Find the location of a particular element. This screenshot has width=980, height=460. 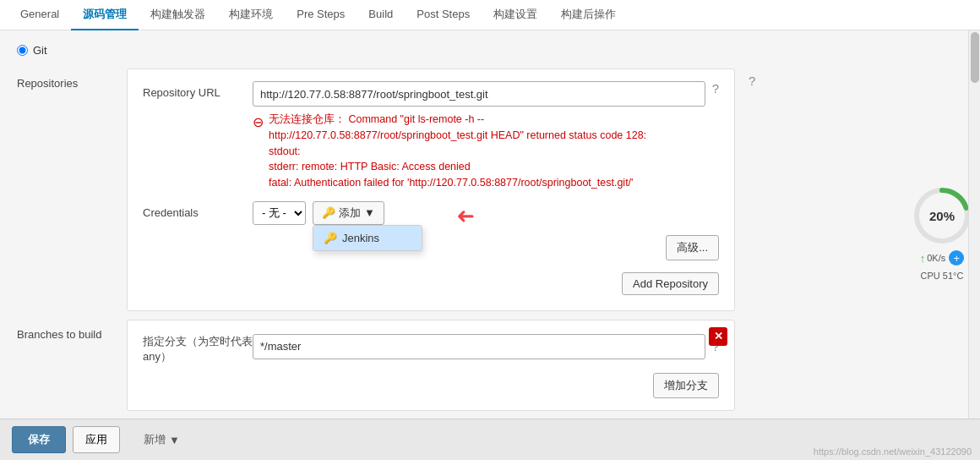

error-block: ⊖ 无法连接仓库： Command "git ls-remote -h -- h… is located at coordinates (479, 151).